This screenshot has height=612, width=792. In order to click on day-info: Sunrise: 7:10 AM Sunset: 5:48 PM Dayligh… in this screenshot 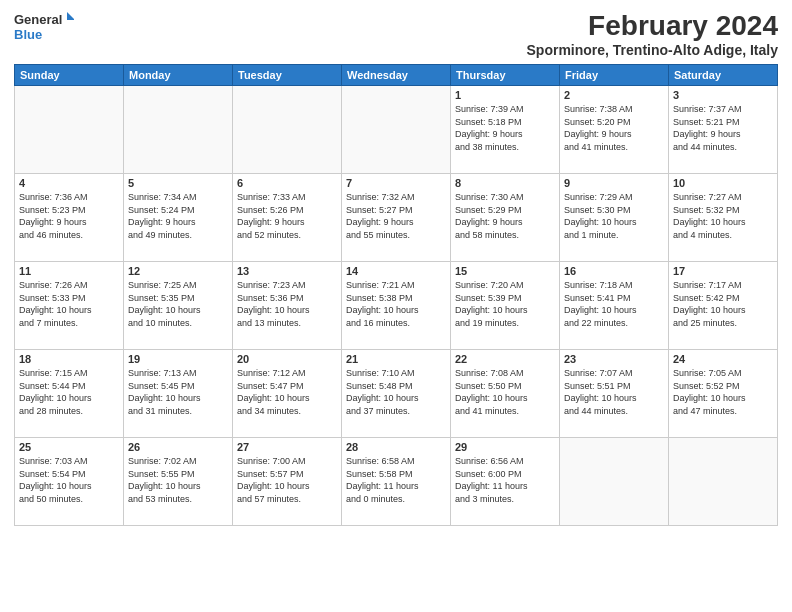, I will do `click(396, 392)`.